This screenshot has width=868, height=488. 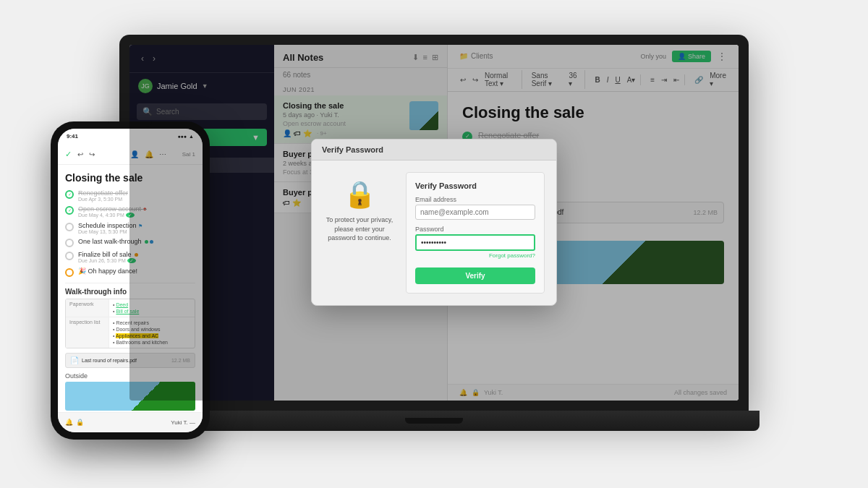 I want to click on modal-body: 🔒 To protect your privacy, please enter …, so click(x=434, y=233).